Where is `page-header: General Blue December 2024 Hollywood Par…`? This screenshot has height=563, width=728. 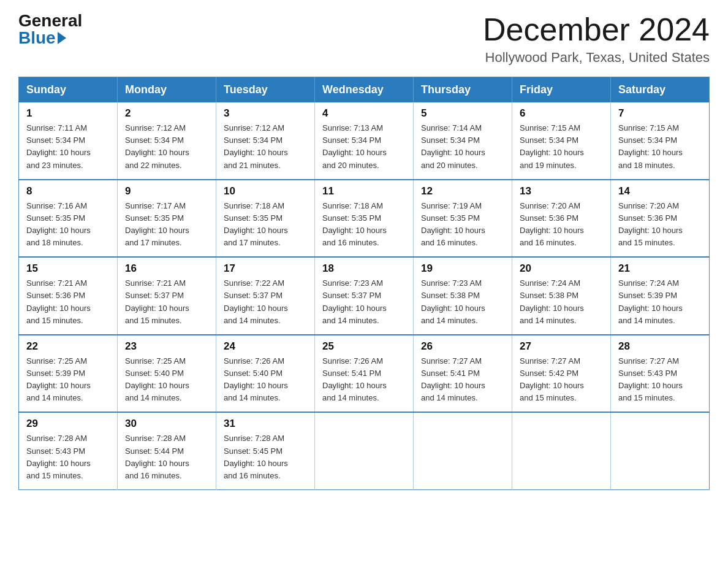
page-header: General Blue December 2024 Hollywood Par… is located at coordinates (364, 39).